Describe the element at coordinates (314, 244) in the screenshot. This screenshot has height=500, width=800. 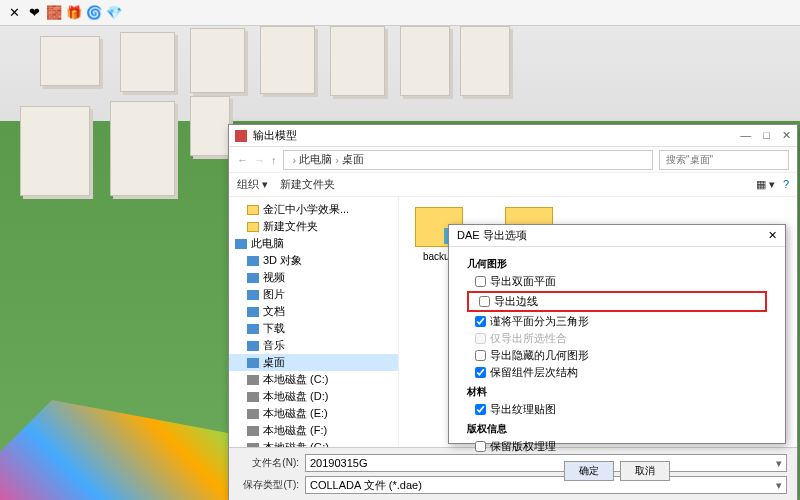
I see `tree-item: 此电脑` at that location.